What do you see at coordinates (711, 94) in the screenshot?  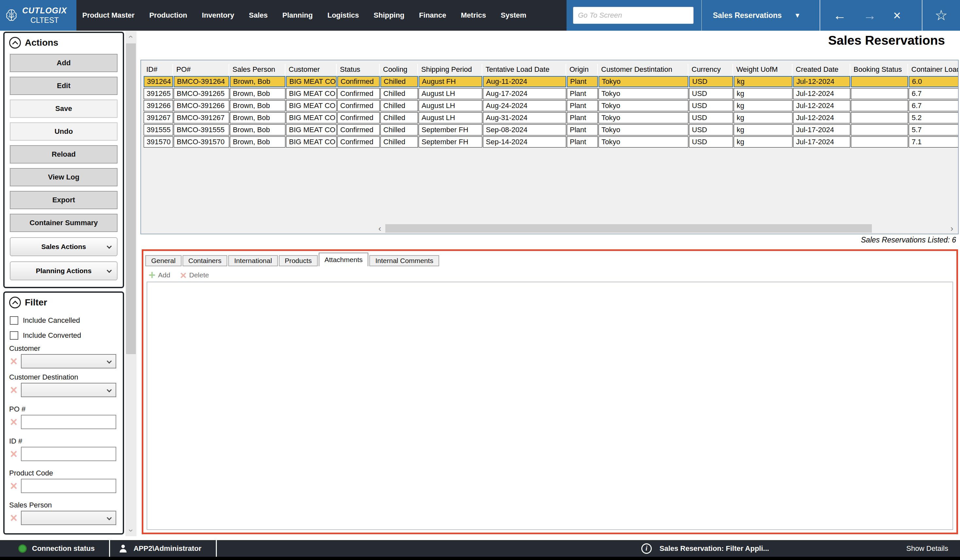 I see `table-cell: USD` at bounding box center [711, 94].